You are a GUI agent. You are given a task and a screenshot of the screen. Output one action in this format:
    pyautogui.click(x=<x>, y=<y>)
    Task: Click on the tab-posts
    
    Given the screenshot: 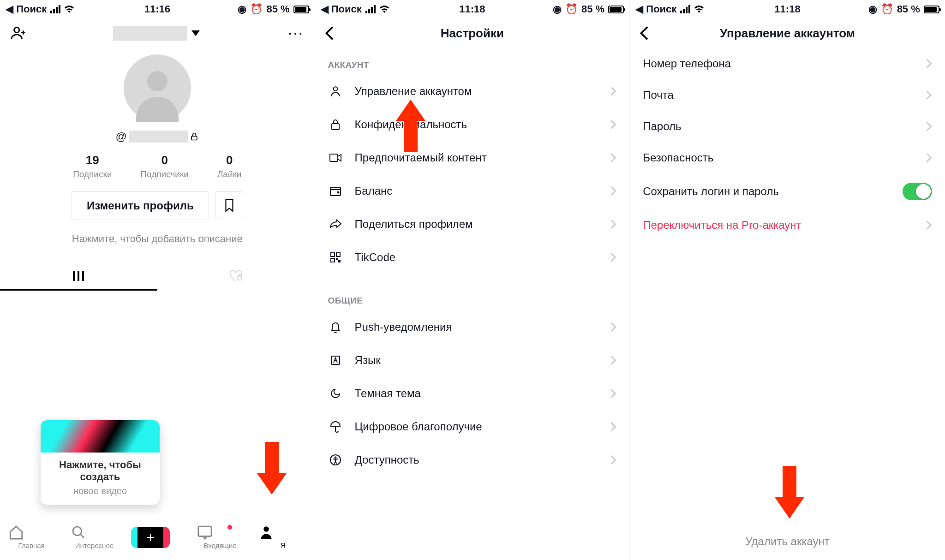 What is the action you would take?
    pyautogui.click(x=78, y=276)
    